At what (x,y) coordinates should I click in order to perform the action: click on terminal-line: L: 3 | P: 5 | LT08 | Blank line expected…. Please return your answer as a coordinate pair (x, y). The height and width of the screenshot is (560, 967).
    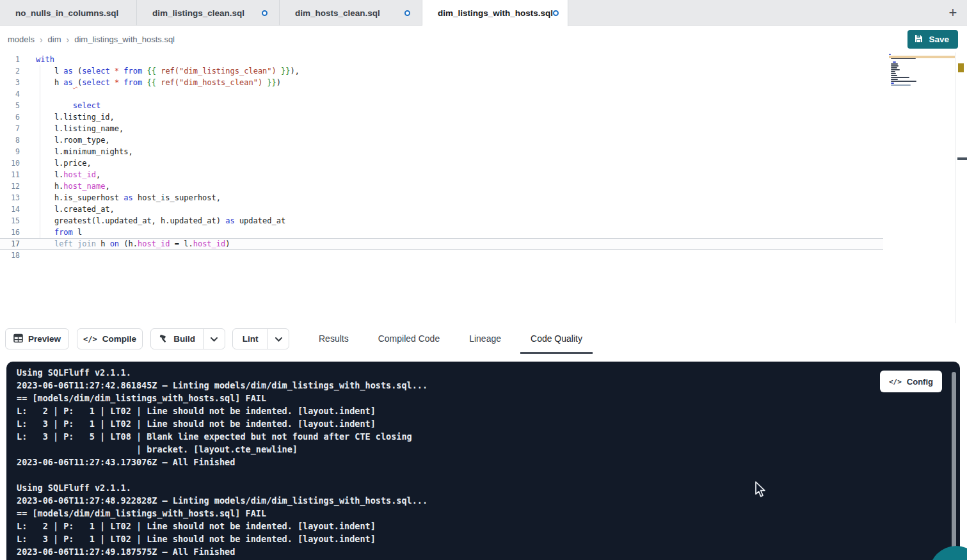
    Looking at the image, I should click on (488, 438).